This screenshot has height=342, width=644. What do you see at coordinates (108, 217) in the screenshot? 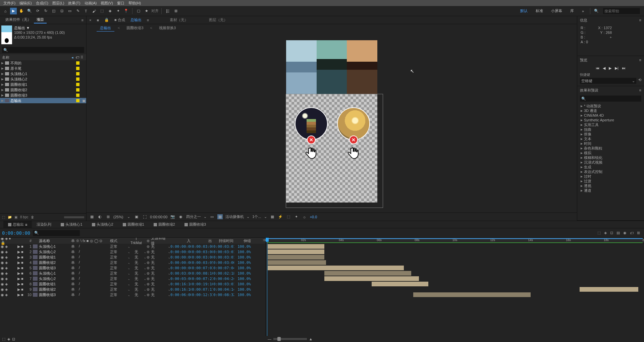
I see `grid-icon: ⊞` at bounding box center [108, 217].